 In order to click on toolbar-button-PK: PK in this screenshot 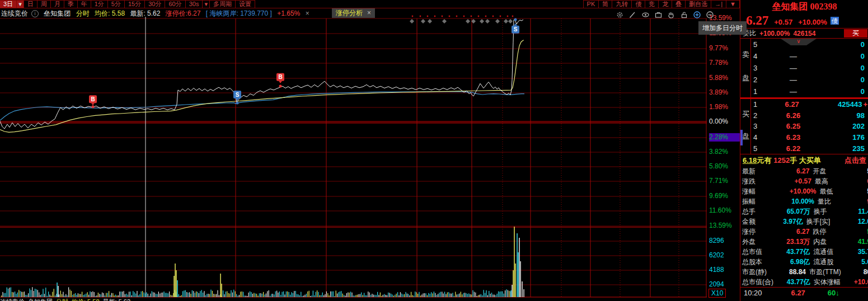, I will do `click(591, 4)`.